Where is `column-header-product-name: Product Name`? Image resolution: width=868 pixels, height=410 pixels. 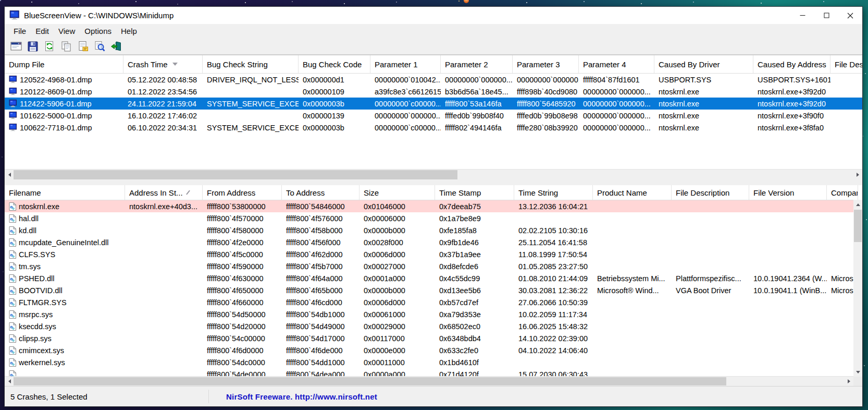
column-header-product-name: Product Name is located at coordinates (633, 192).